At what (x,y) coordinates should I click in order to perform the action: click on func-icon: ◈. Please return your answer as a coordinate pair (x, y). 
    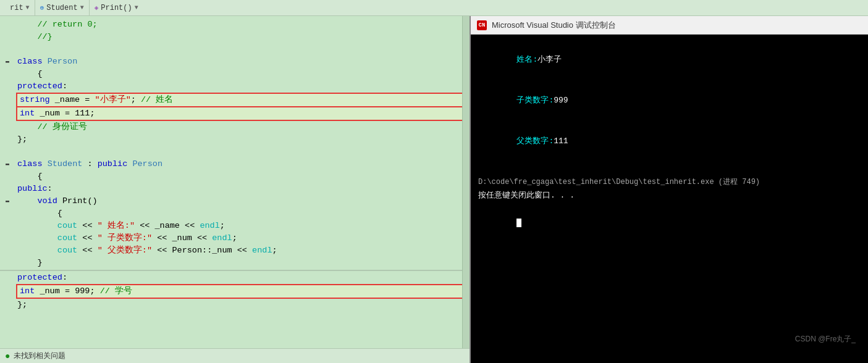
    Looking at the image, I should click on (96, 7).